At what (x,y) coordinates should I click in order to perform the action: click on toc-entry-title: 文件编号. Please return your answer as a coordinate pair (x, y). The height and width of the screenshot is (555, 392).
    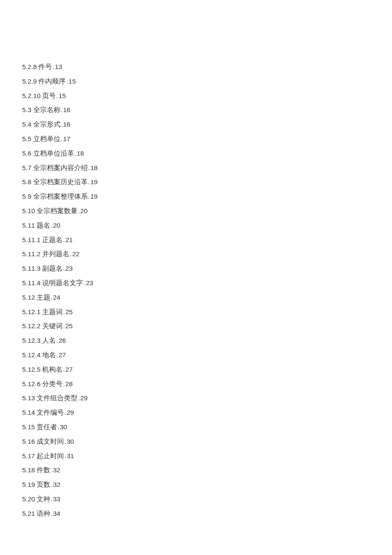
    Looking at the image, I should click on (50, 413).